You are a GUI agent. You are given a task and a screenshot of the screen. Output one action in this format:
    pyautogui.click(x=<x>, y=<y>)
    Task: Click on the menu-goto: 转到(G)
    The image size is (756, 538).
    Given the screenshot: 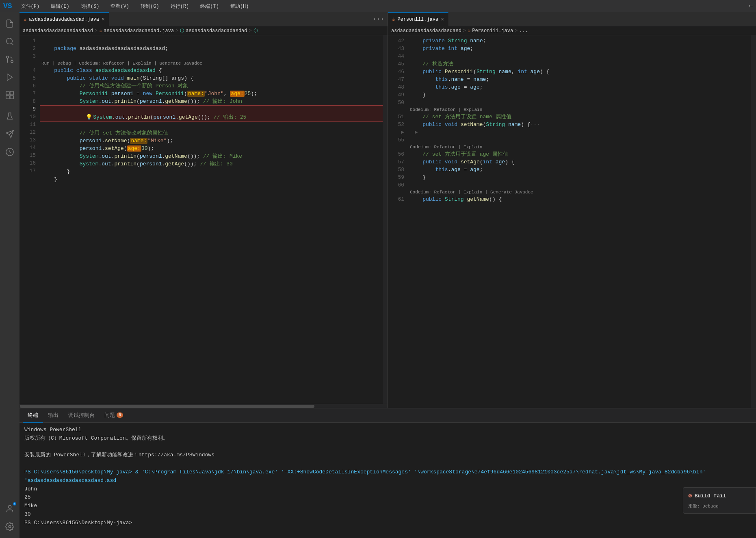 What is the action you would take?
    pyautogui.click(x=150, y=7)
    